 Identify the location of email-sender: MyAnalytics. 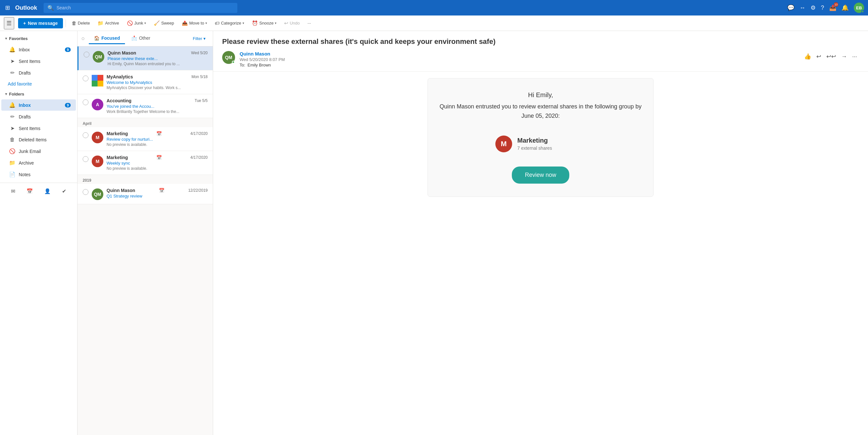
(120, 77).